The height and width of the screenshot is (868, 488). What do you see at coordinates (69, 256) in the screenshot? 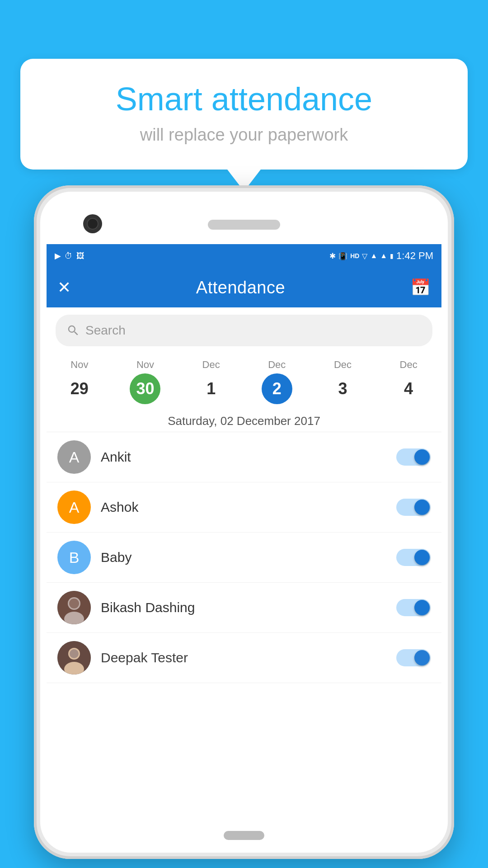
I see `clock-app-icon: ⏱` at bounding box center [69, 256].